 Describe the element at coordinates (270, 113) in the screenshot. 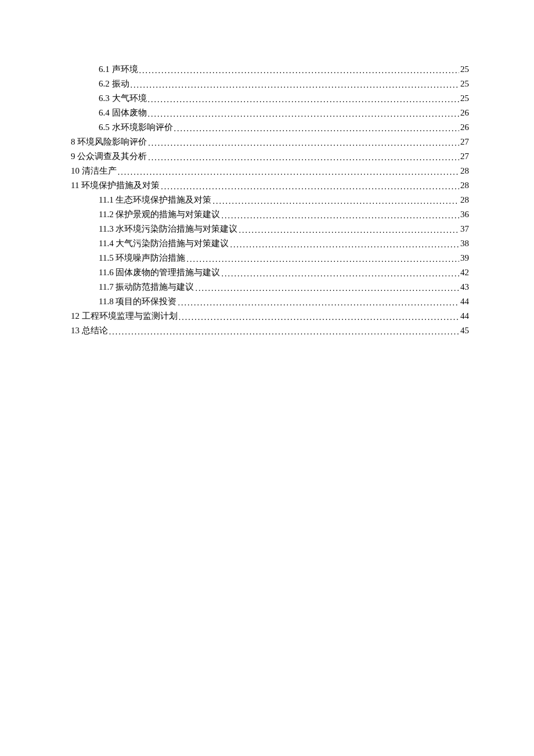

I see `toc-row: 6.4 固体废物26` at that location.